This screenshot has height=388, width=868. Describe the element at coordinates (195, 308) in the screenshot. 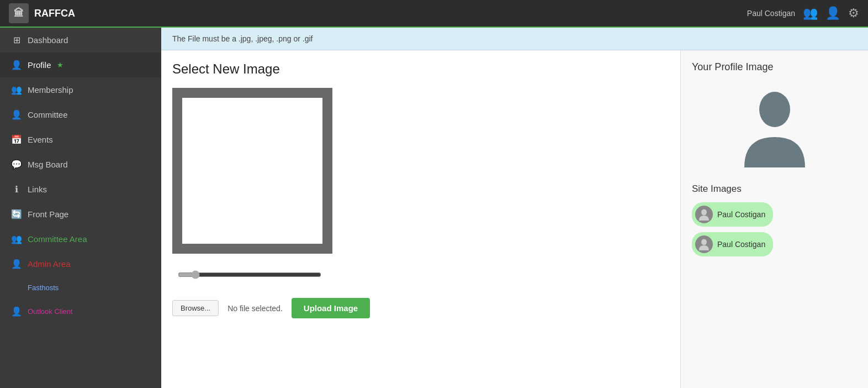

I see `browse-button: Browse...` at that location.